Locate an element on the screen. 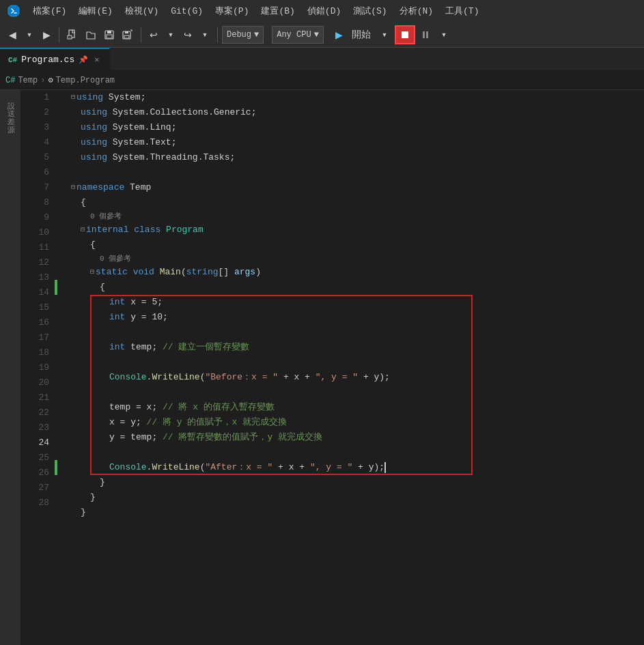 Image resolution: width=644 pixels, height=645 pixels. code-line-1: ⊟ using System; is located at coordinates (358, 98).